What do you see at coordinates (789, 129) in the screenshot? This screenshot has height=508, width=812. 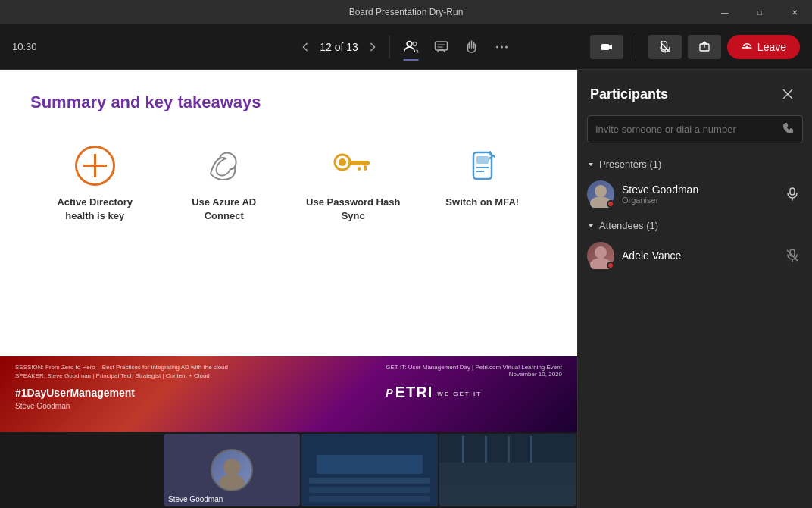 I see `dial-icon` at bounding box center [789, 129].